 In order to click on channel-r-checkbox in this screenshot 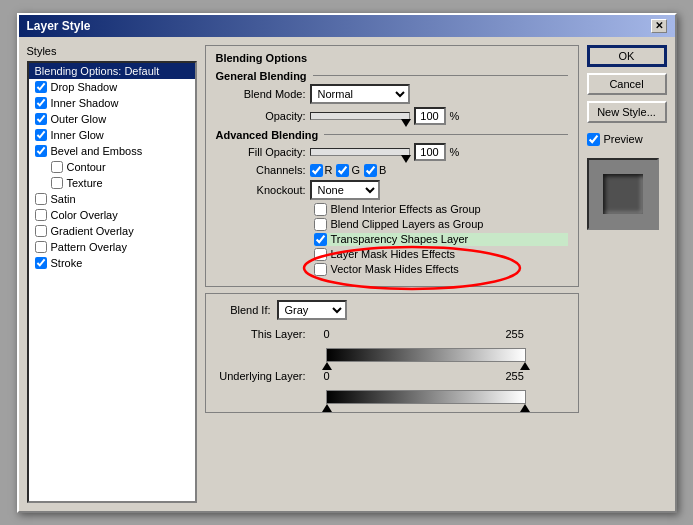, I will do `click(316, 170)`.